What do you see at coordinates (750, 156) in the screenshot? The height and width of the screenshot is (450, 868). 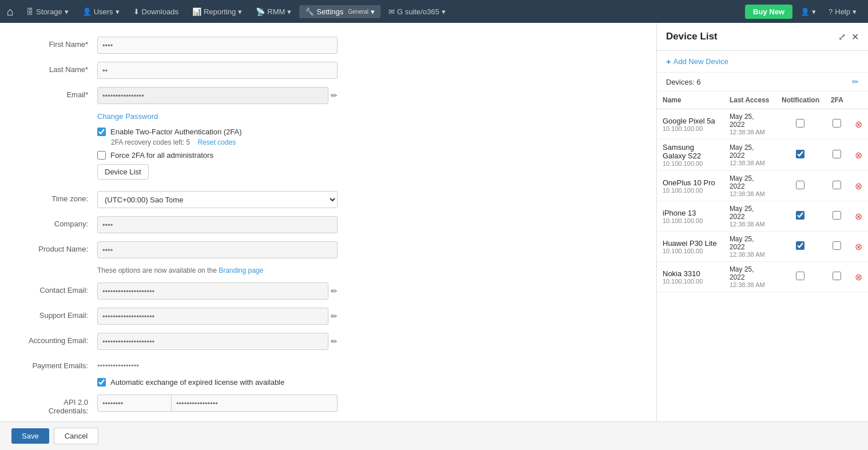 I see `device-access-cell: May 25, 2022 12:38:38 AM` at bounding box center [750, 156].